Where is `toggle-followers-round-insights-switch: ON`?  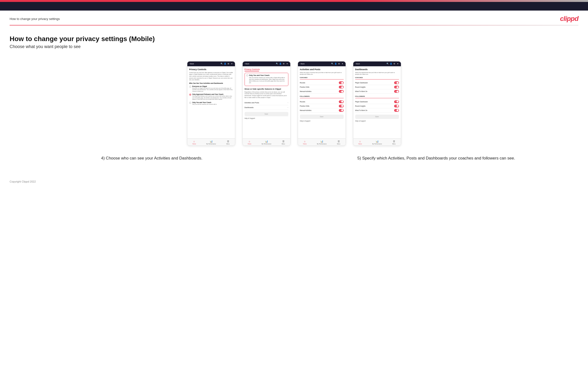 toggle-followers-round-insights-switch: ON is located at coordinates (397, 106).